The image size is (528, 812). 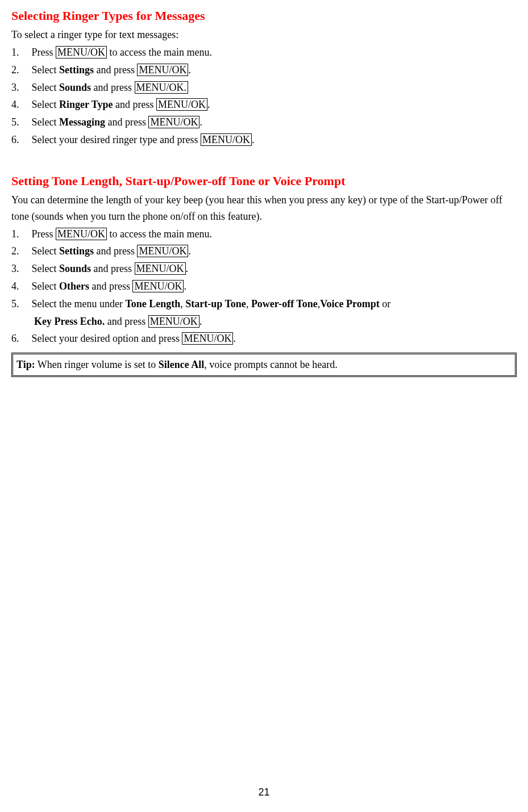 I want to click on heading-ringer-types: Selecting Ringer Types for Messages, so click(x=264, y=16).